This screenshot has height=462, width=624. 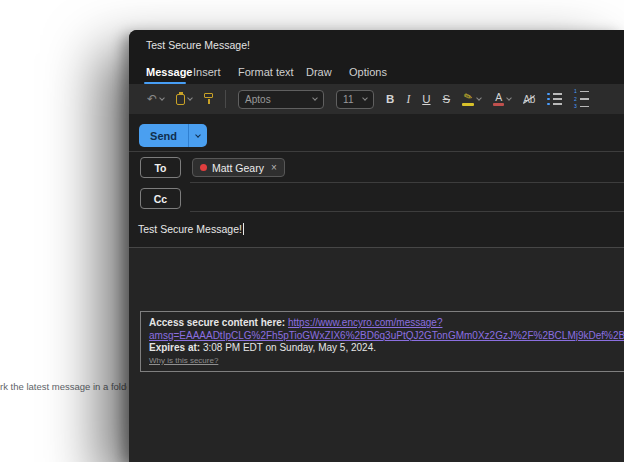 I want to click on font-name-value: Aptos, so click(x=258, y=100).